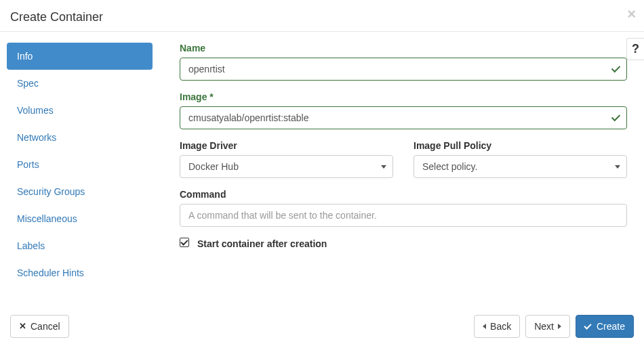 The image size is (644, 346). I want to click on sidebar-item-label: Info, so click(24, 56).